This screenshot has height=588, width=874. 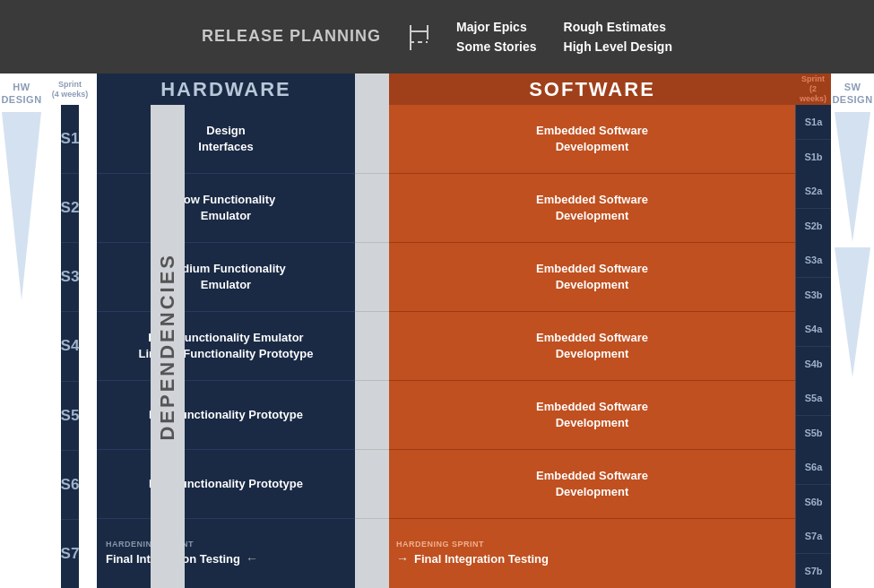 I want to click on sw-design-column: SWDESIGN, so click(x=852, y=331).